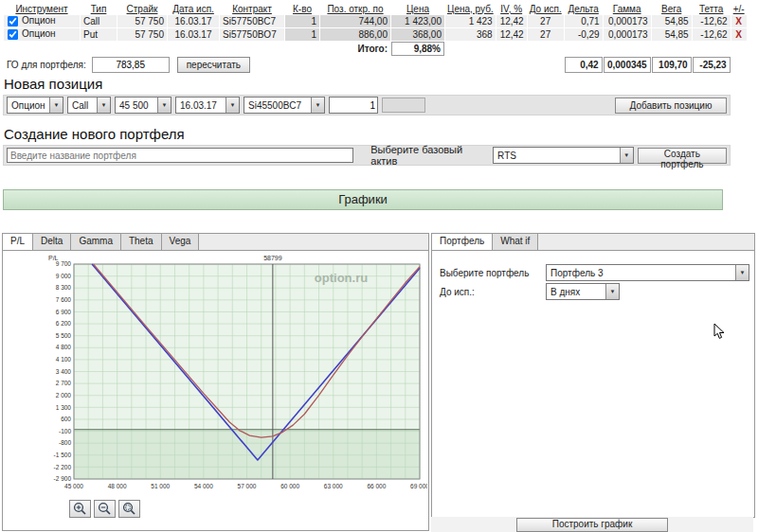 The image size is (758, 532). I want to click on new-position-title: Новая позиция, so click(367, 85).